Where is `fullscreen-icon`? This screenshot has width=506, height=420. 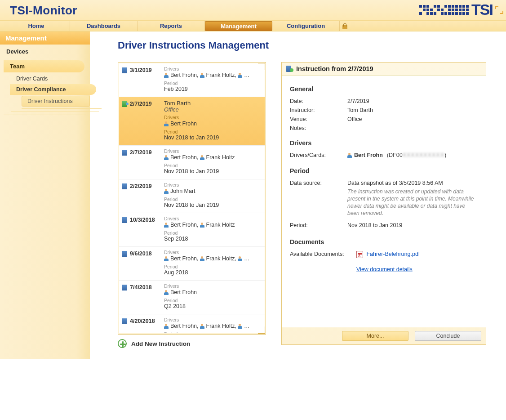 fullscreen-icon is located at coordinates (499, 10).